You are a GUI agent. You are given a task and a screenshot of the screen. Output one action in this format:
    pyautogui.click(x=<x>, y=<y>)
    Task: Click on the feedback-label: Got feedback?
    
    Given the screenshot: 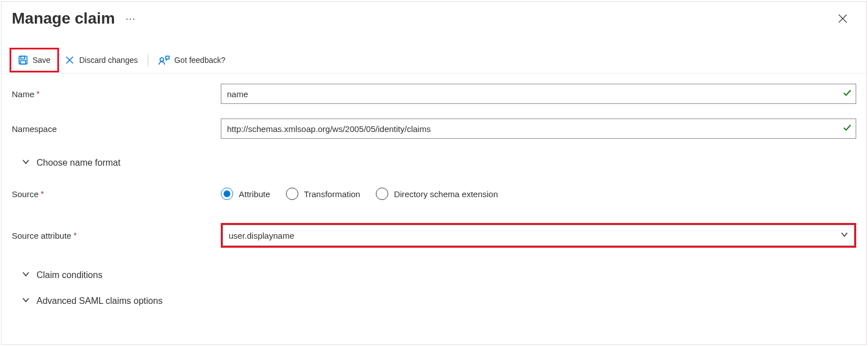 What is the action you would take?
    pyautogui.click(x=200, y=60)
    